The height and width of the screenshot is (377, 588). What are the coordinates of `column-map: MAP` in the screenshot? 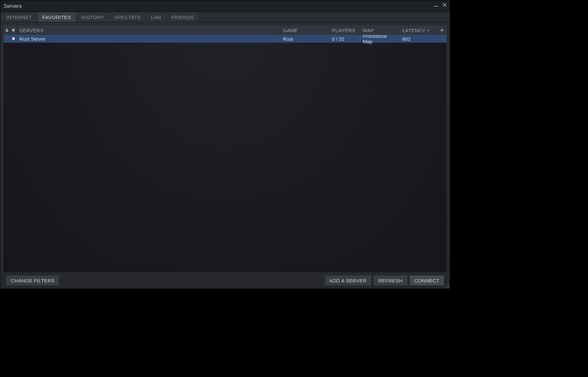 It's located at (380, 30).